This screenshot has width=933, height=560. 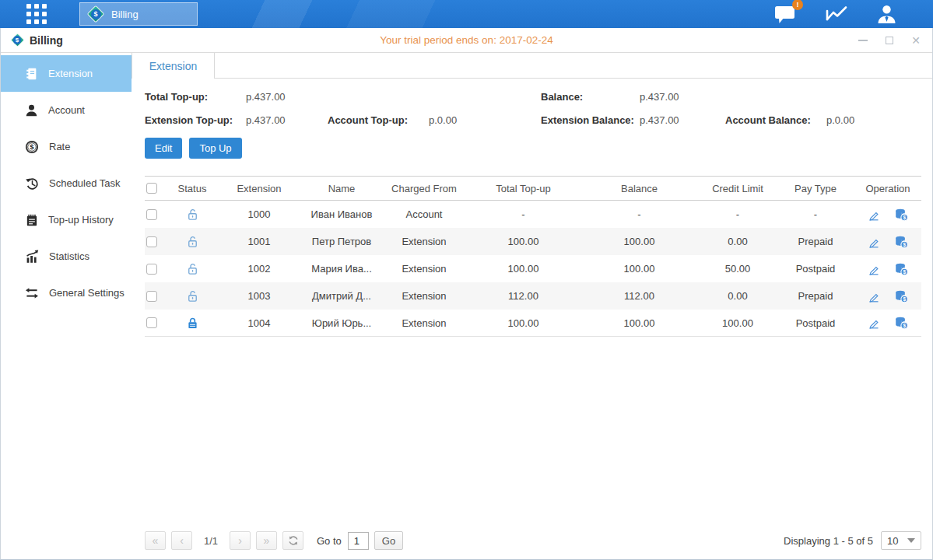 I want to click on credit-limit-cell: 100.00, so click(x=738, y=324).